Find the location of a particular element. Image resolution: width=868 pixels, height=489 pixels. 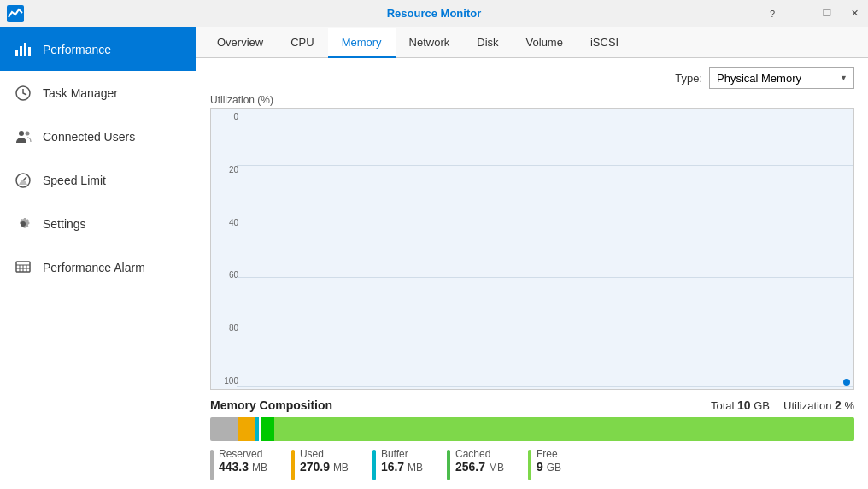

legend-color-buffer is located at coordinates (374, 465).